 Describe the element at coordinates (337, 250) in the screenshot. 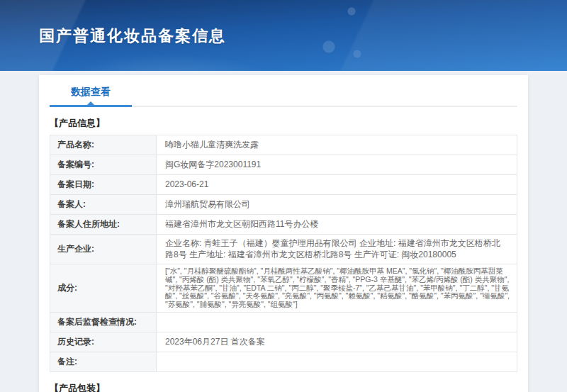

I see `row-value: 企业名称: 青蛙王子（福建）婴童护理用品有限公司 企业地址: 福建省漳州市龙文区…` at that location.